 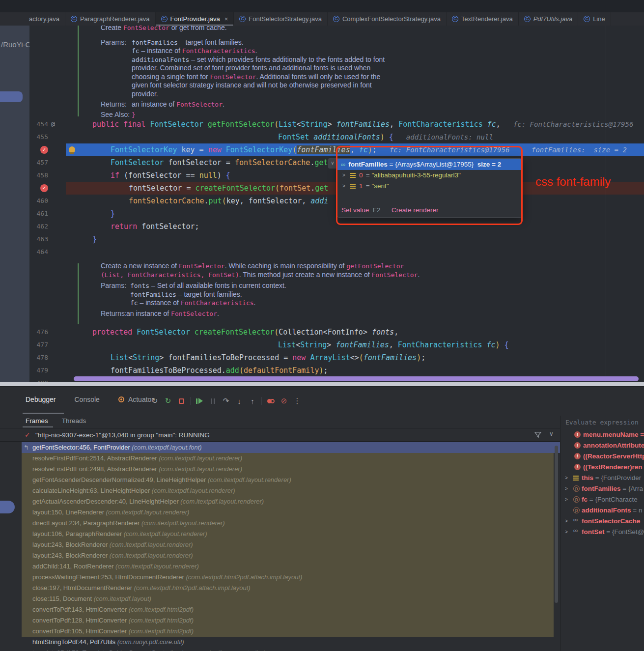 What do you see at coordinates (75, 642) in the screenshot?
I see `frame-location: htmlStringToPdf:44, Pdf7Utils` at bounding box center [75, 642].